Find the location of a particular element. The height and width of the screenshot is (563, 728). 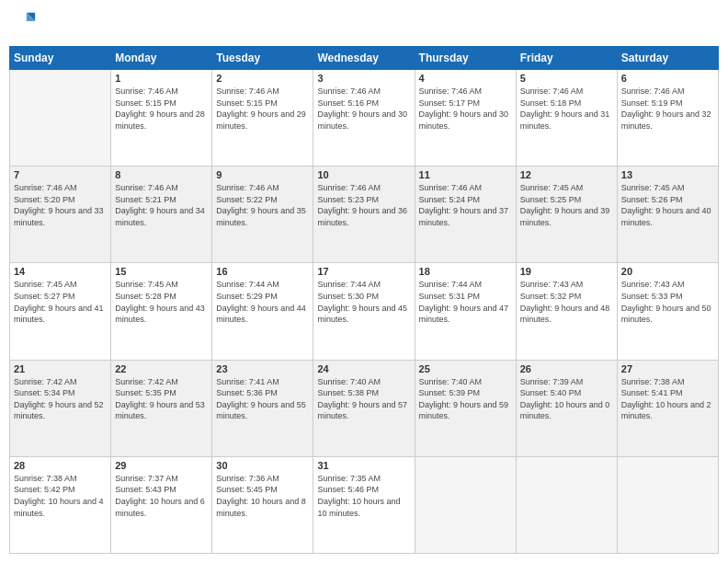

day-cell: 22 Sunrise: 7:42 AM Sunset: 5:35 PM Dayl… is located at coordinates (162, 408).